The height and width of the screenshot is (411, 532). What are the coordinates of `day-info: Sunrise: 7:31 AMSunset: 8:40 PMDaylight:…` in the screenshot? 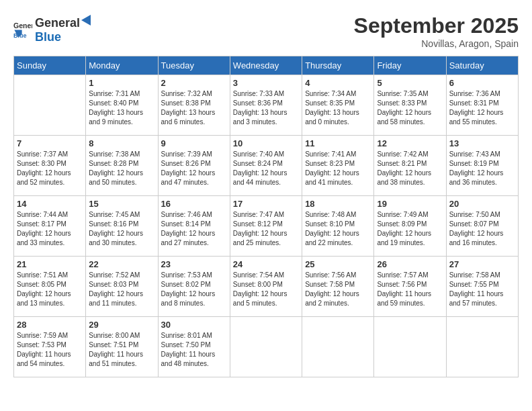 It's located at (122, 108).